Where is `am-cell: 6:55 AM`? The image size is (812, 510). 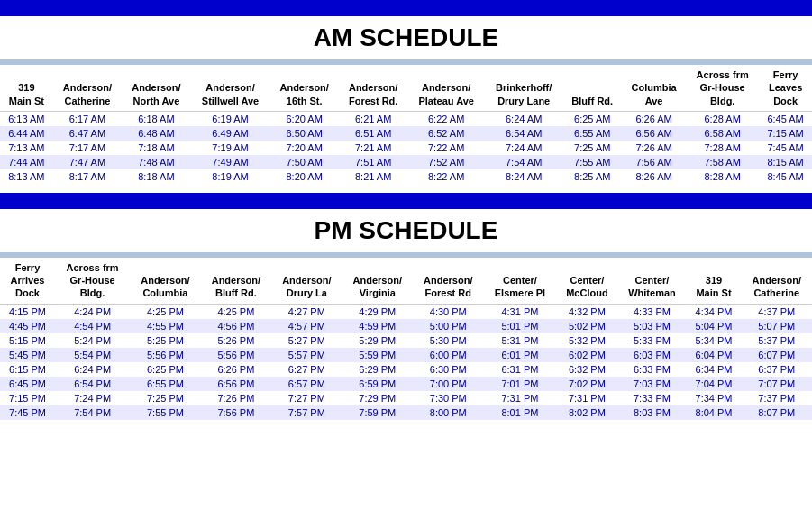 am-cell: 6:55 AM is located at coordinates (592, 133).